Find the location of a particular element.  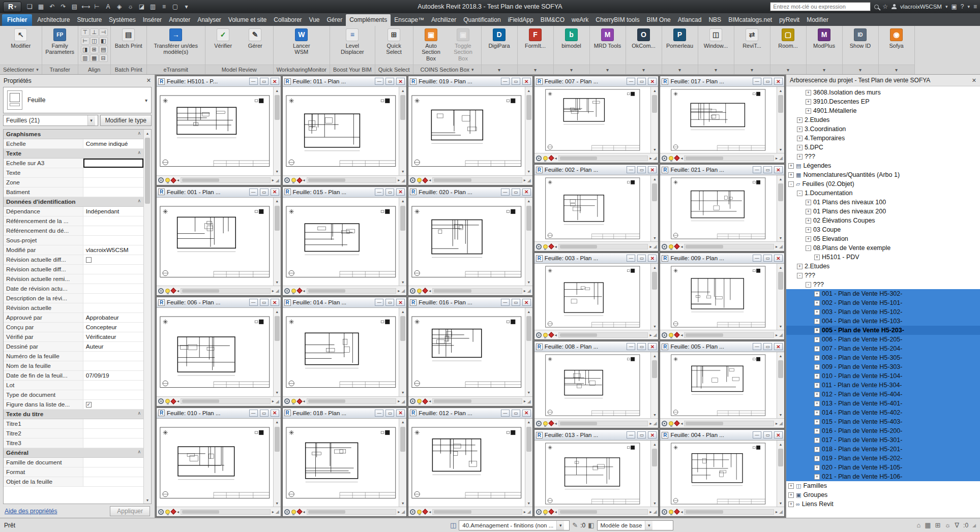

scroll-track is located at coordinates (277, 242).